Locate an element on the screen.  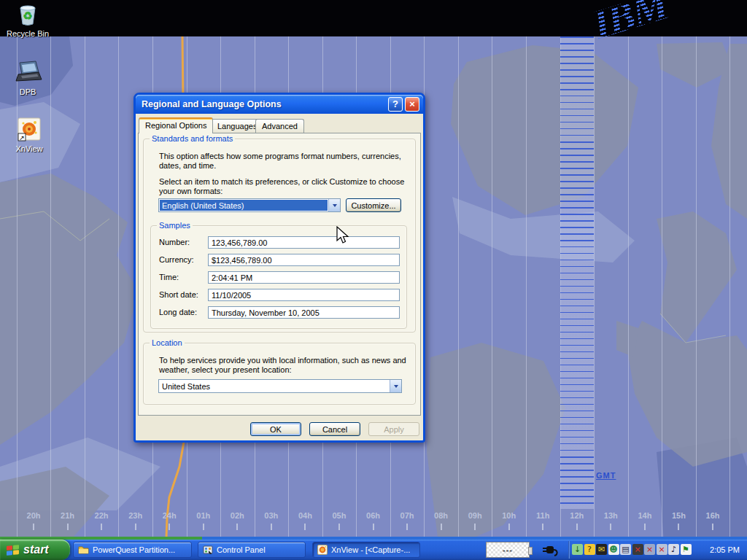
standards-description: This option affects how some programs fo… is located at coordinates (283, 160).